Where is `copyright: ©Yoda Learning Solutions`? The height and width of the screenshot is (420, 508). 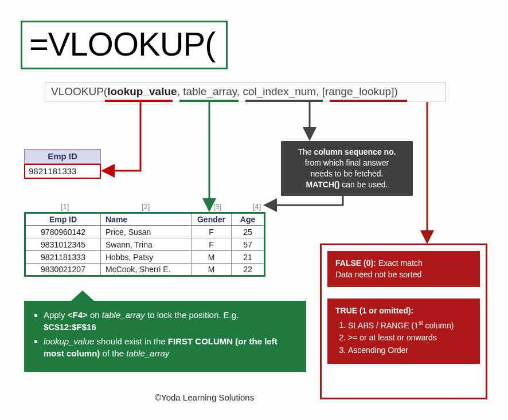 copyright: ©Yoda Learning Solutions is located at coordinates (204, 398).